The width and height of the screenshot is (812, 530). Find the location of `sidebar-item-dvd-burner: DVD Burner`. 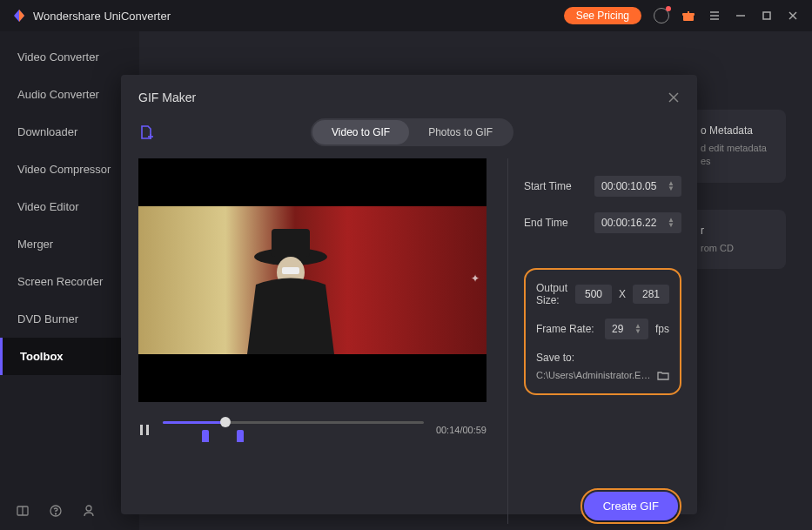

sidebar-item-dvd-burner: DVD Burner is located at coordinates (70, 319).